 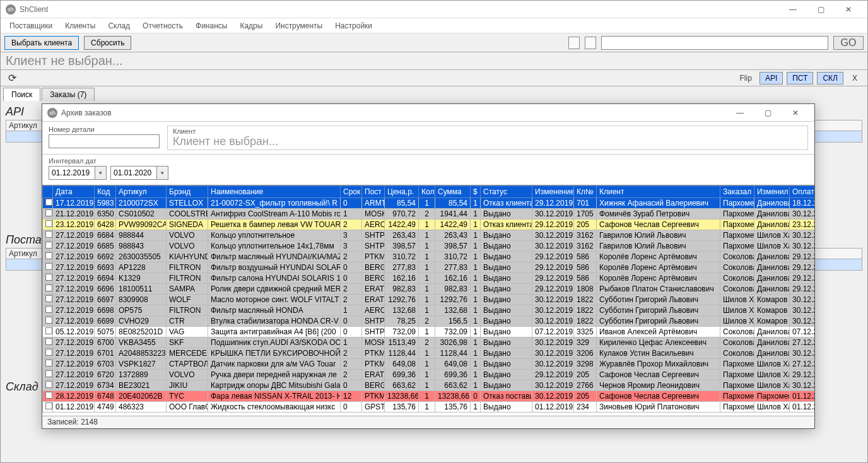 What do you see at coordinates (795, 113) in the screenshot?
I see `dialog-close-button: ✕` at bounding box center [795, 113].